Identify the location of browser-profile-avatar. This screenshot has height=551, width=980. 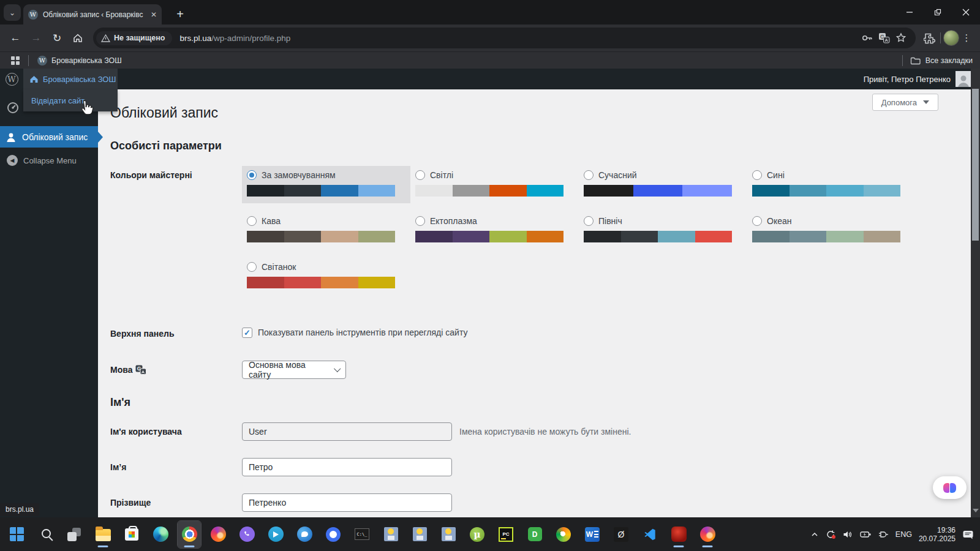
(951, 38).